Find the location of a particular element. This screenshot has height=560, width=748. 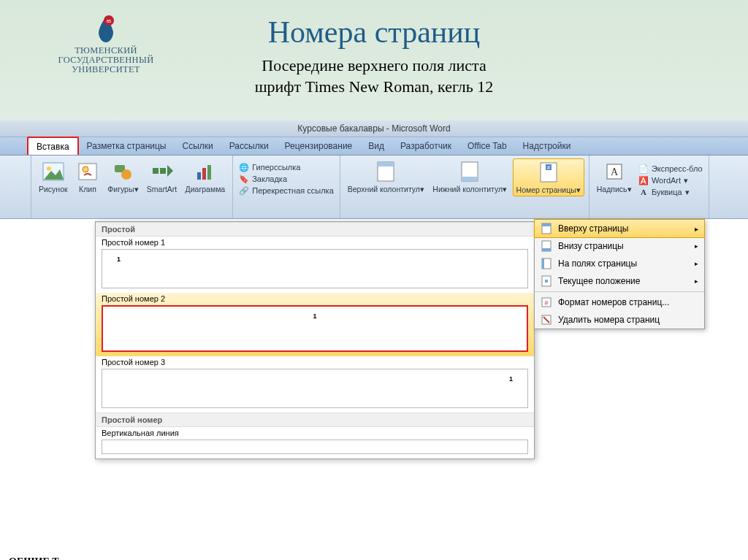

menu-page-margins: На полях страницы▸ is located at coordinates (619, 264).